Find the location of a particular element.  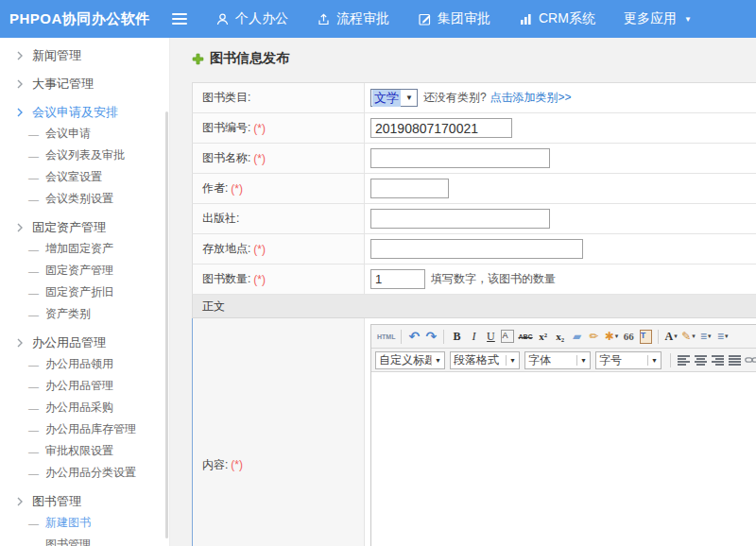

sidebar-group-news-management: 新闻管理 is located at coordinates (85, 55).